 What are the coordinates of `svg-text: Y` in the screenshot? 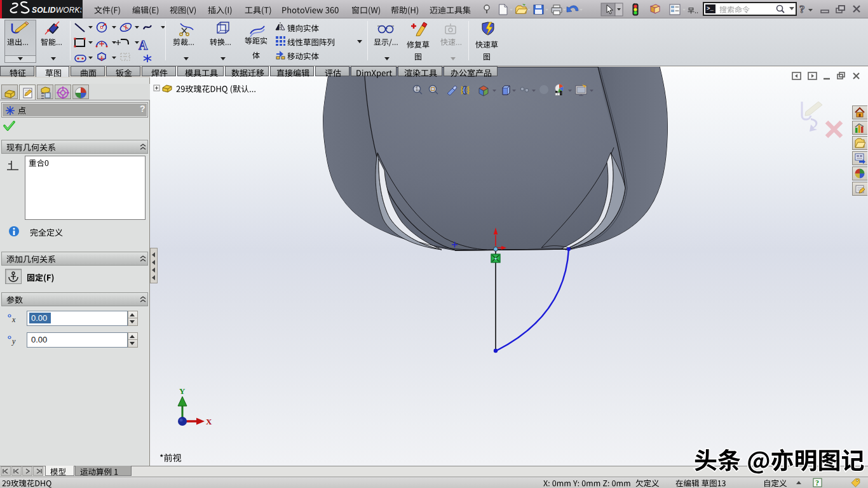 It's located at (182, 391).